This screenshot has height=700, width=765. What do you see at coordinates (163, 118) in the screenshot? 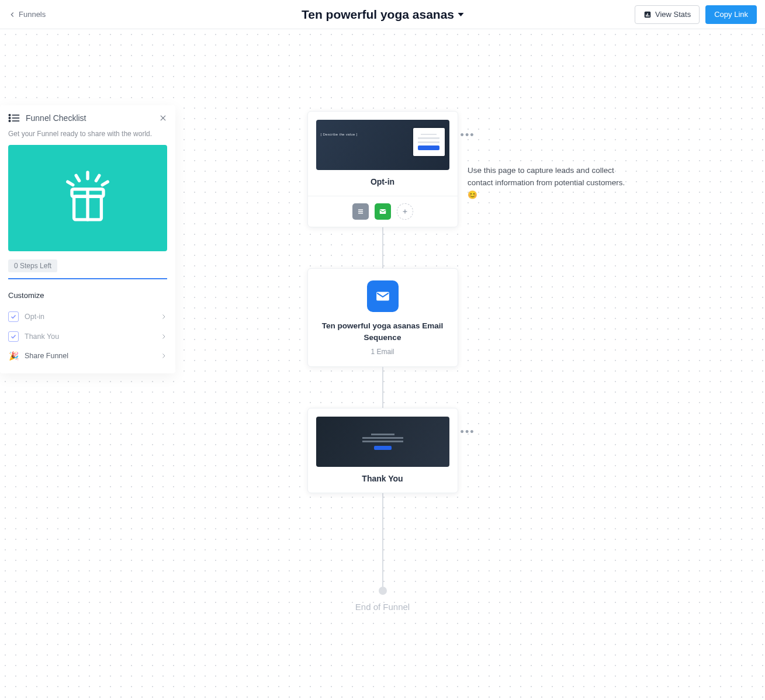
I see `close-icon` at bounding box center [163, 118].